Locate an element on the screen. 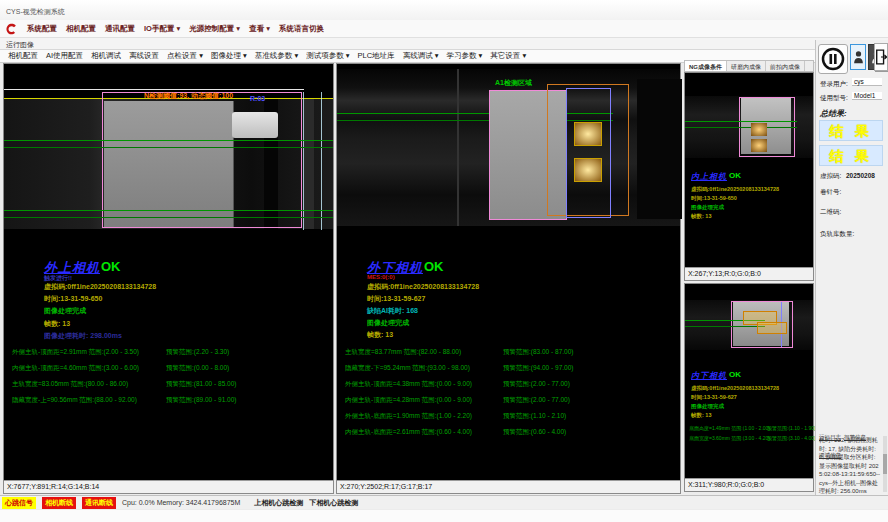 The width and height of the screenshot is (888, 522). total-result-label: 总结果: is located at coordinates (834, 114).